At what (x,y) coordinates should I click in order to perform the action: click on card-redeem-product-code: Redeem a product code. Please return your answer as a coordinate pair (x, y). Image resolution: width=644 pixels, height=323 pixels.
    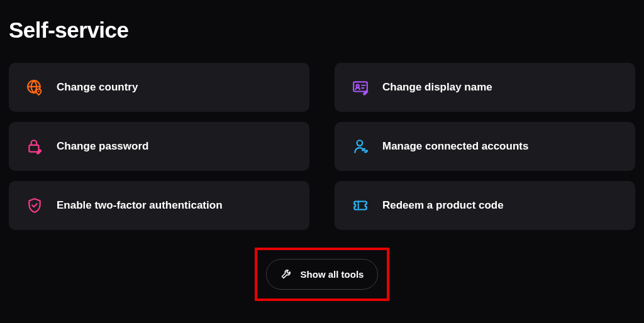
    Looking at the image, I should click on (485, 205).